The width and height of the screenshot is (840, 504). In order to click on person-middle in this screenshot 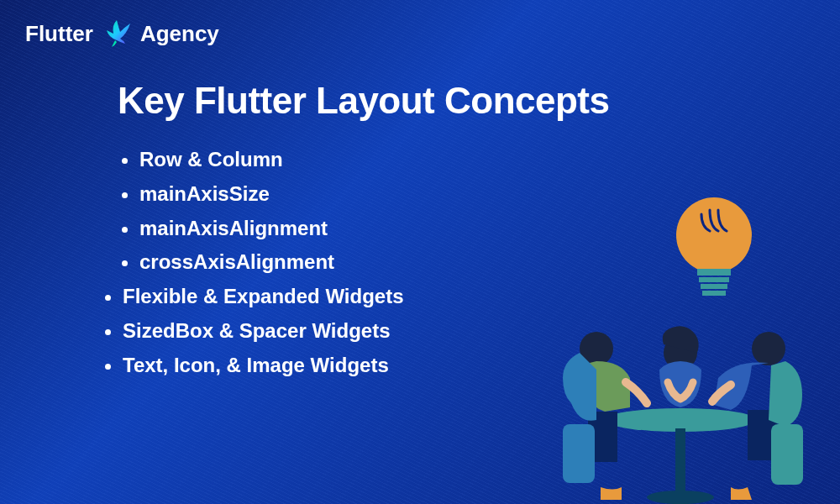, I will do `click(680, 366)`.